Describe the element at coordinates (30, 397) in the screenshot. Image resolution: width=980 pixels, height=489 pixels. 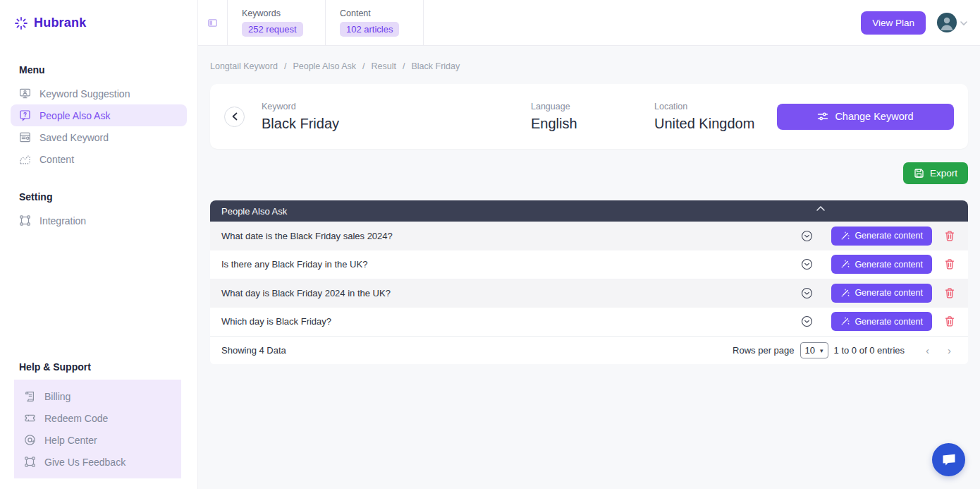
I see `billing-icon` at that location.